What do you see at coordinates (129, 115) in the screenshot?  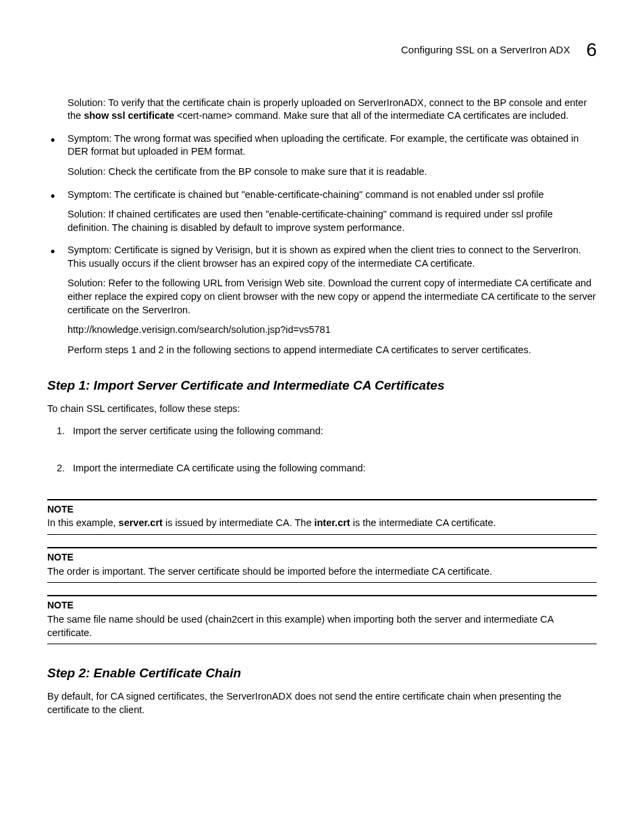 I see `intro-command: show ssl certificate` at bounding box center [129, 115].